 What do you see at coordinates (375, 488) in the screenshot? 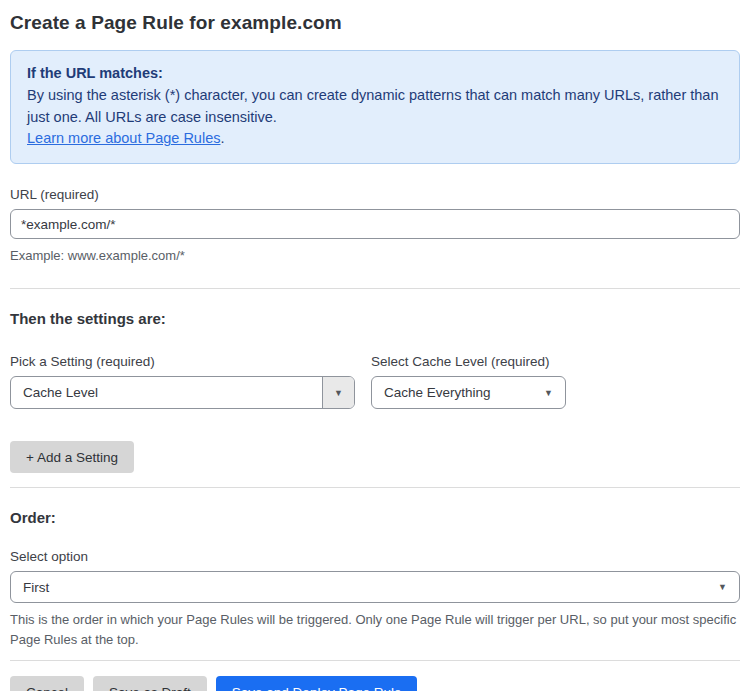
I see `divider-before-order` at bounding box center [375, 488].